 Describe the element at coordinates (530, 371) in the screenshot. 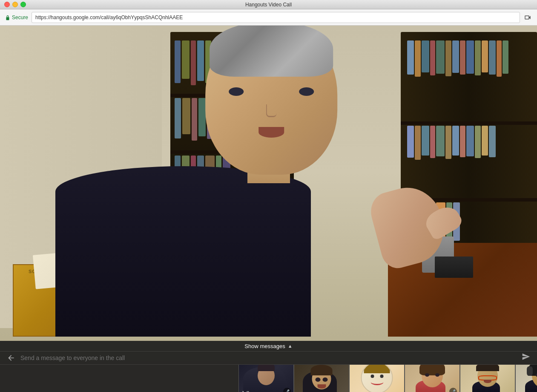

I see `p6-headphone-left` at that location.